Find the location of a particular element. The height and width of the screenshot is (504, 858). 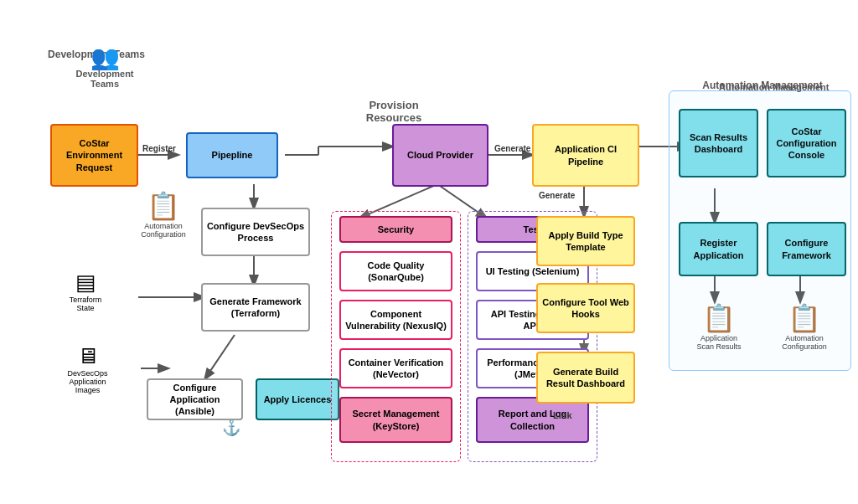

app-ci-pipeline-box: Application CI Pipeline is located at coordinates (586, 156).